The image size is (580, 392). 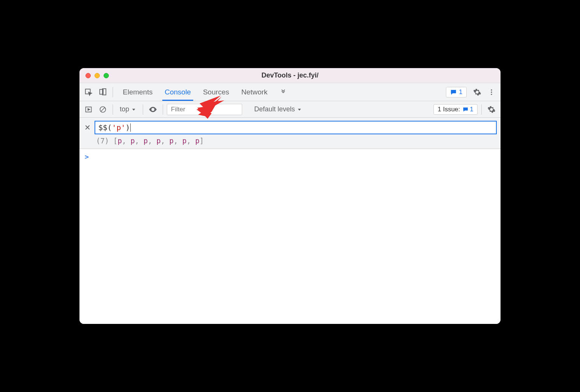 I want to click on minimize-window-button, so click(x=97, y=76).